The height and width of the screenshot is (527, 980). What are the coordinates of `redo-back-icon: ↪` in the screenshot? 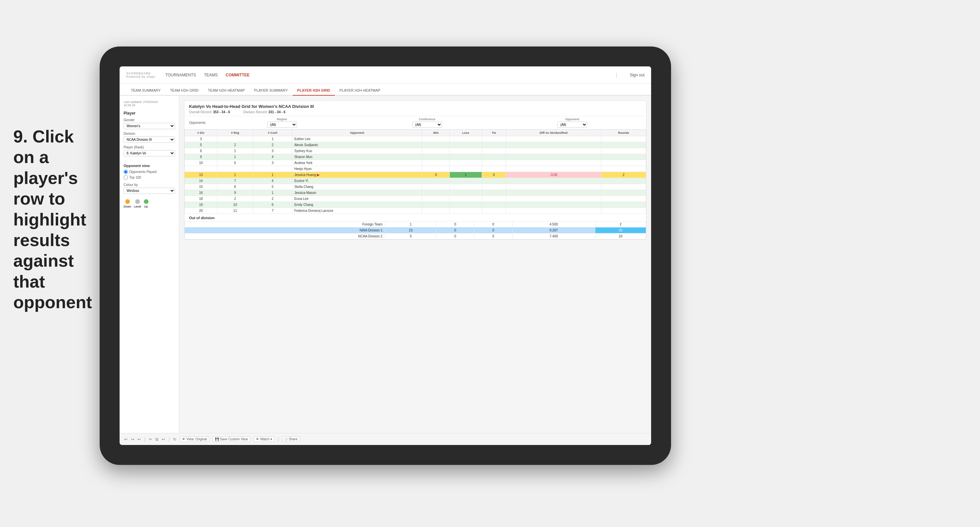 It's located at (132, 440).